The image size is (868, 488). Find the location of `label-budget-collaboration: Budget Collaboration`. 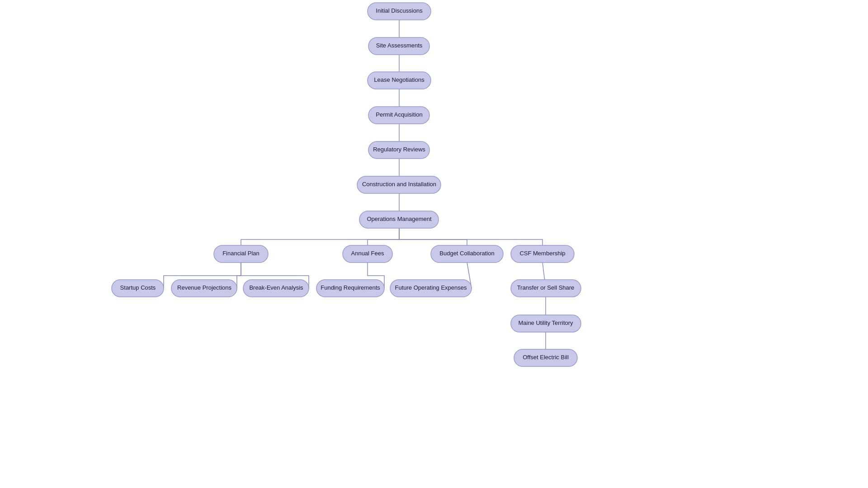

label-budget-collaboration: Budget Collaboration is located at coordinates (467, 253).